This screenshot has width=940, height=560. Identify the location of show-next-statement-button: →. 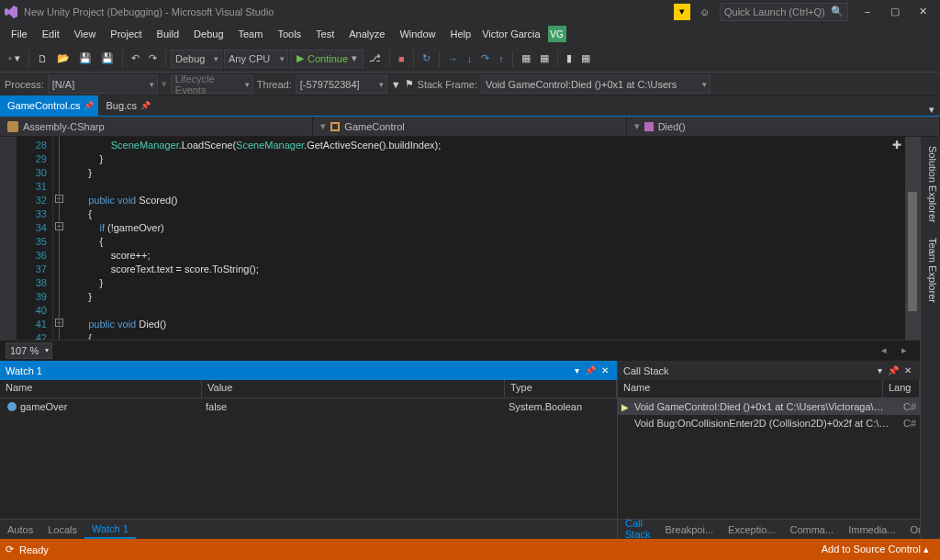
(453, 59).